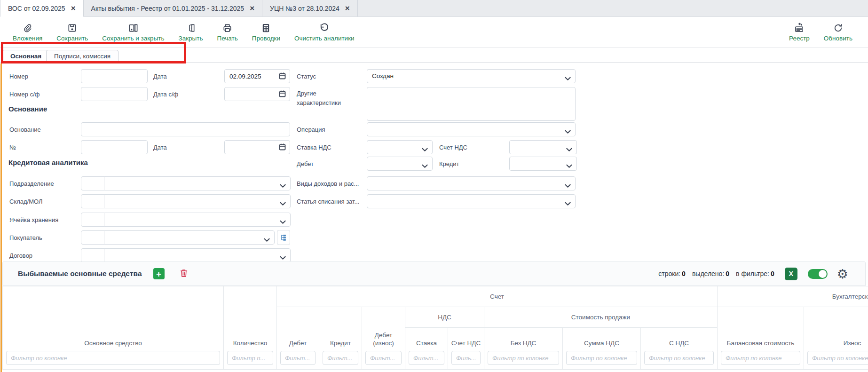 The height and width of the screenshot is (372, 868). What do you see at coordinates (838, 28) in the screenshot?
I see `refresh-icon` at bounding box center [838, 28].